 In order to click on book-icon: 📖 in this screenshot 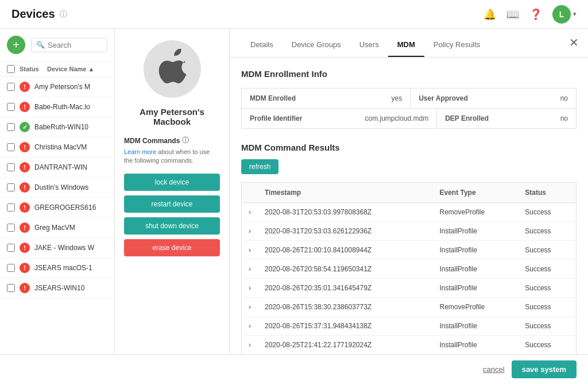, I will do `click(513, 14)`.